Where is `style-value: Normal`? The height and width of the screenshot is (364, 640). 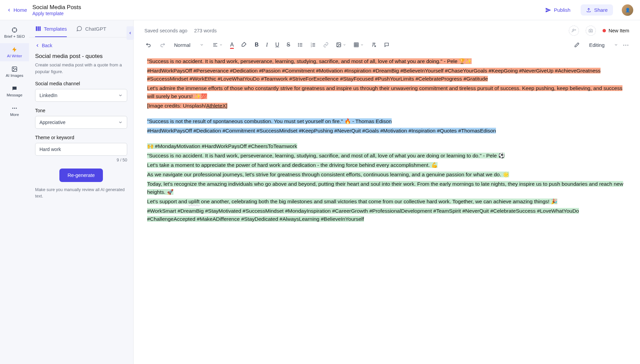 style-value: Normal is located at coordinates (182, 45).